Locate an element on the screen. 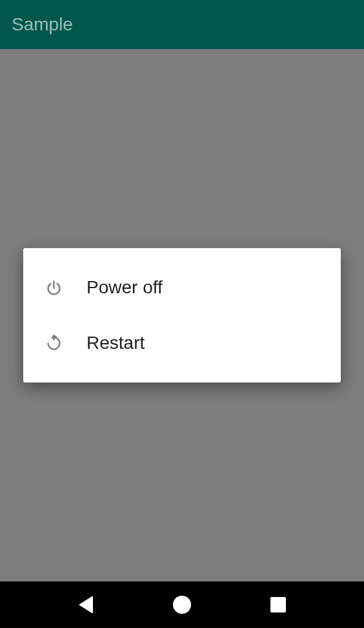  restart-item: Restart is located at coordinates (182, 343).